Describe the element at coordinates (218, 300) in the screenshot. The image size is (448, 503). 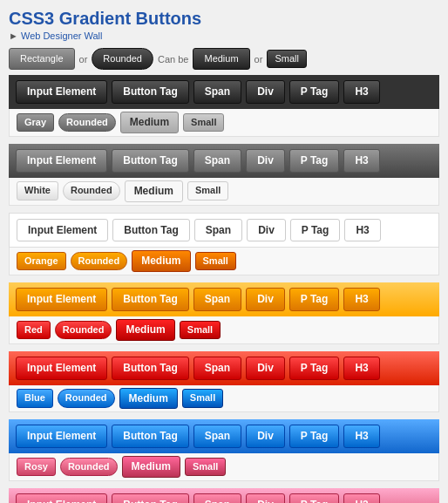
I see `btn-span-orange: Span` at that location.